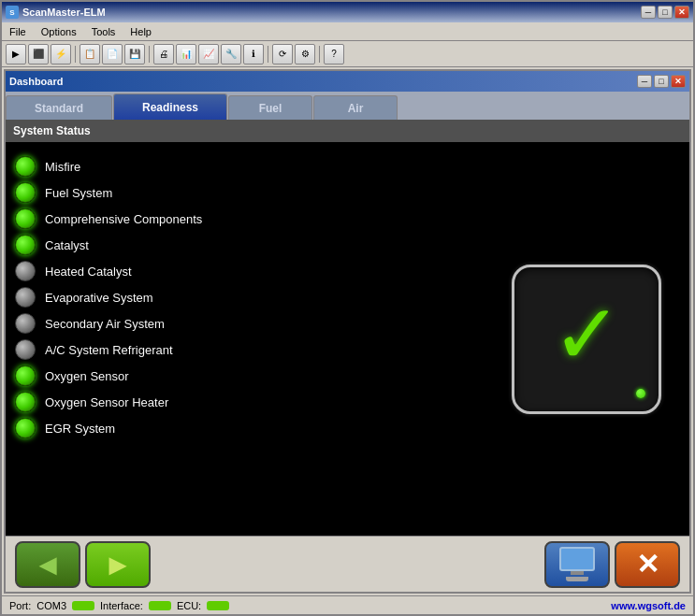 Image resolution: width=695 pixels, height=616 pixels. Describe the element at coordinates (348, 106) in the screenshot. I see `tabs-bar: Standard Readiness Fuel Air` at that location.